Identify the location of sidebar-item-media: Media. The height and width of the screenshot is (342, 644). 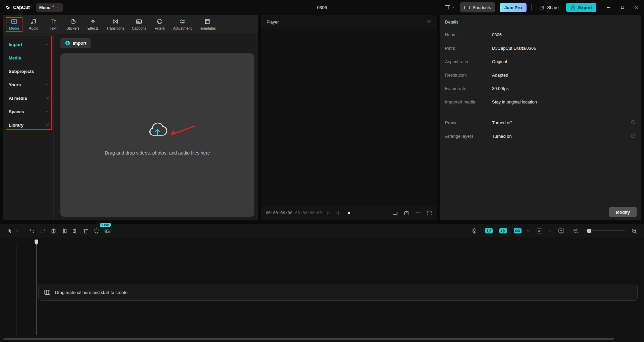
(28, 58).